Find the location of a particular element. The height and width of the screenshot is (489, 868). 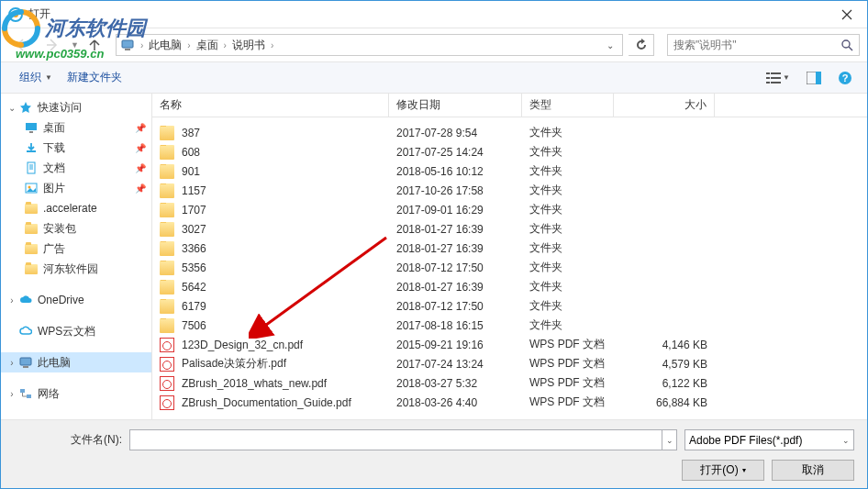

file-row: 75062017-08-18 16:15文件夹 is located at coordinates (510, 325).